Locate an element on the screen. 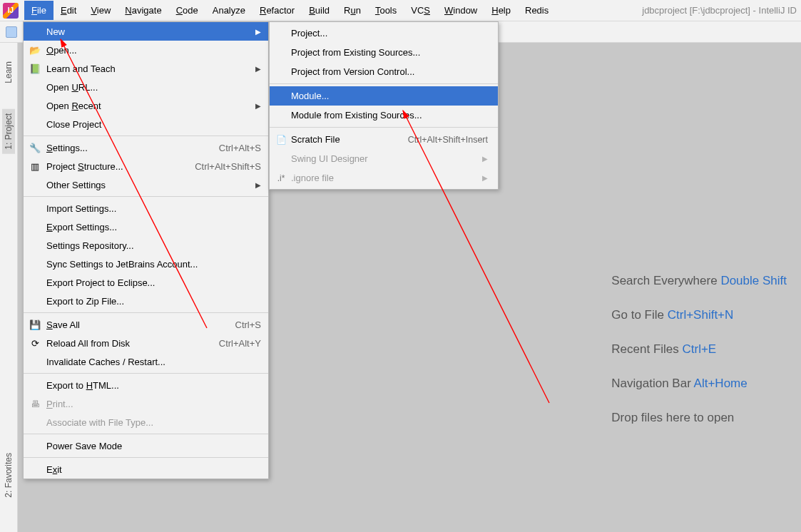 Image resolution: width=801 pixels, height=532 pixels. new-submenu-item: Module... is located at coordinates (384, 96).